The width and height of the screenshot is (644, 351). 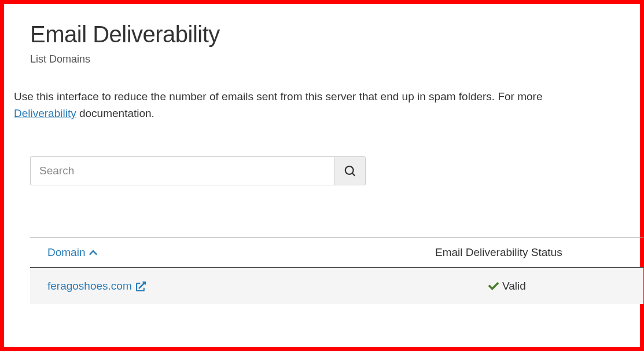 What do you see at coordinates (514, 286) in the screenshot?
I see `status-text: Valid` at bounding box center [514, 286].